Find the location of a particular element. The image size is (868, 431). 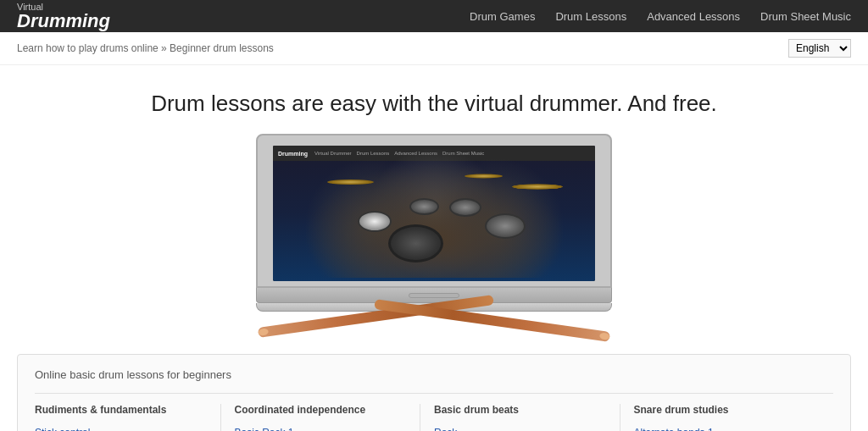

nav-drum-sheet-music: Drum Sheet Music is located at coordinates (805, 17).